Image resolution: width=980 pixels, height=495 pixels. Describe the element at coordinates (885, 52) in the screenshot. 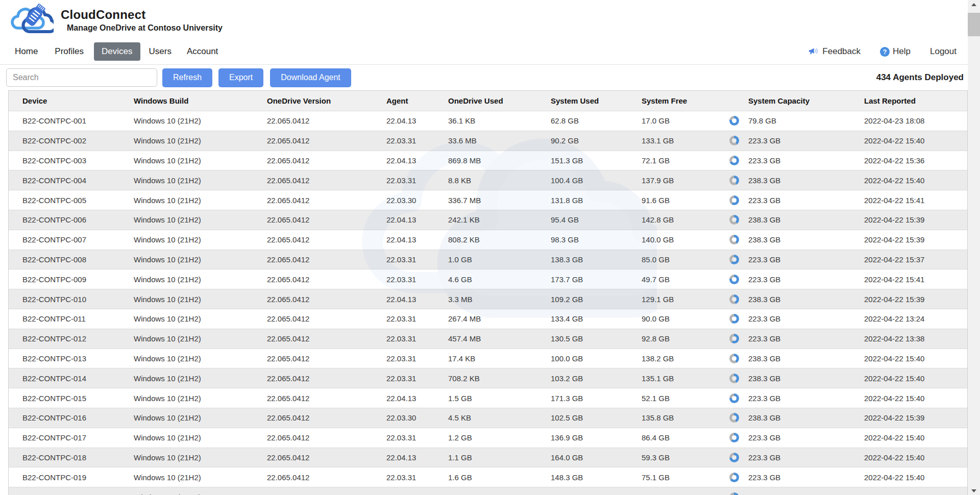

I see `question-icon: ?` at that location.